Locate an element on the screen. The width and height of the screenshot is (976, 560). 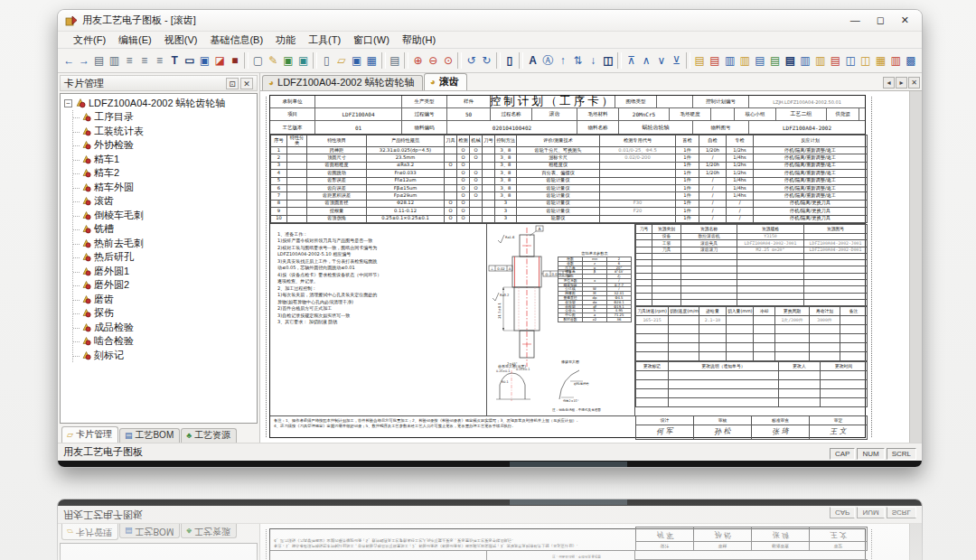
fill-color-icon: ■ is located at coordinates (235, 61).